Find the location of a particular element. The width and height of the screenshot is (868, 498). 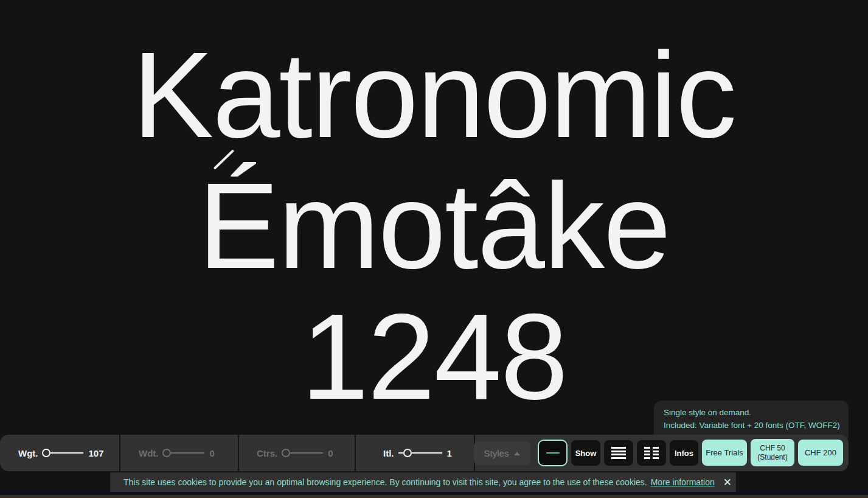

pricing-note-panel: Single style on demand. Included: Variab… is located at coordinates (751, 419).